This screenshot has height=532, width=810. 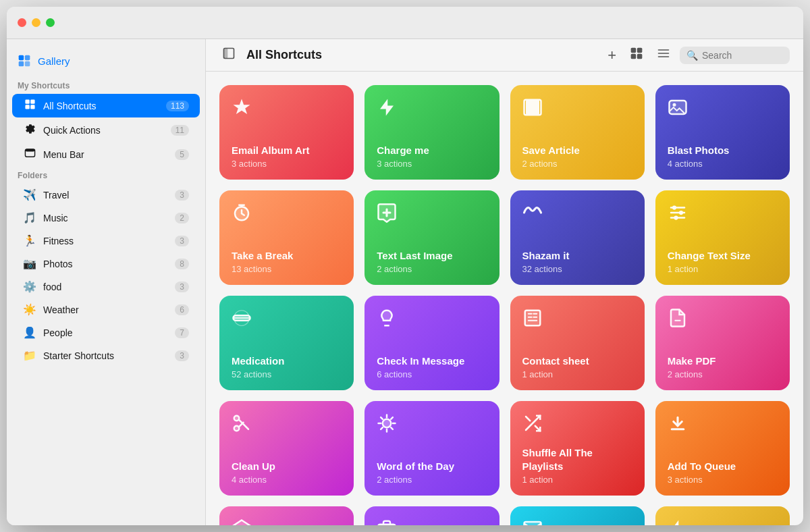 I want to click on sidebar-item-fitness: 🏃 Fitness 3, so click(x=106, y=240).